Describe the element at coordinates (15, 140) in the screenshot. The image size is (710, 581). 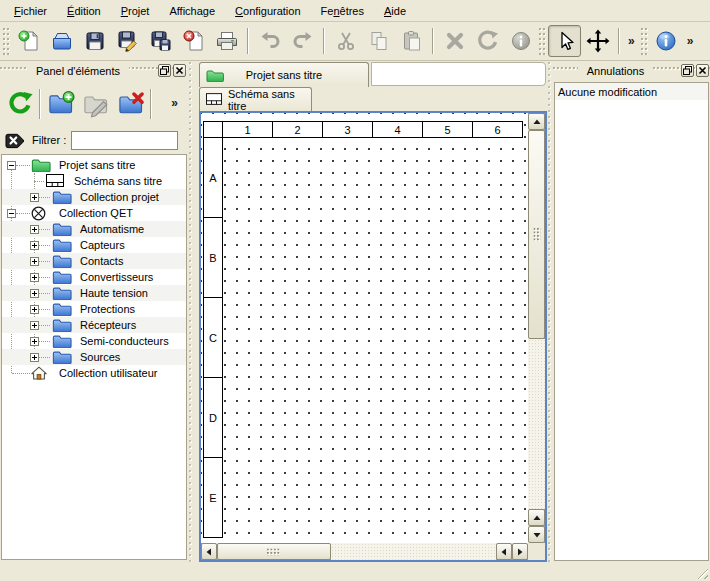
I see `clear-filter-button` at that location.